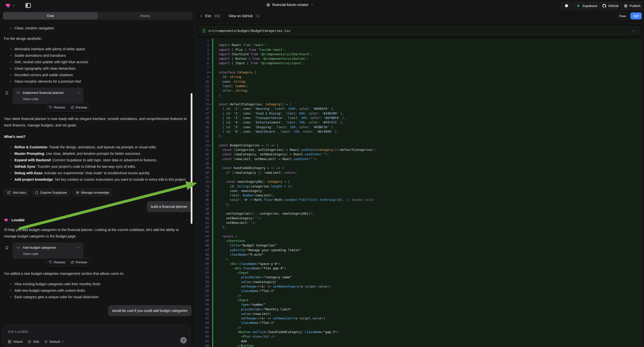 The width and height of the screenshot is (644, 347). I want to click on chevron-left-icon, so click(202, 16).